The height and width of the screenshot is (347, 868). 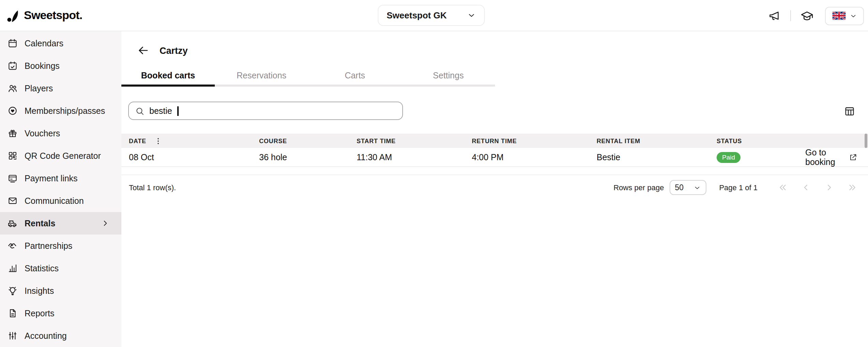 I want to click on cell-start-time: 11:30 AM, so click(x=414, y=157).